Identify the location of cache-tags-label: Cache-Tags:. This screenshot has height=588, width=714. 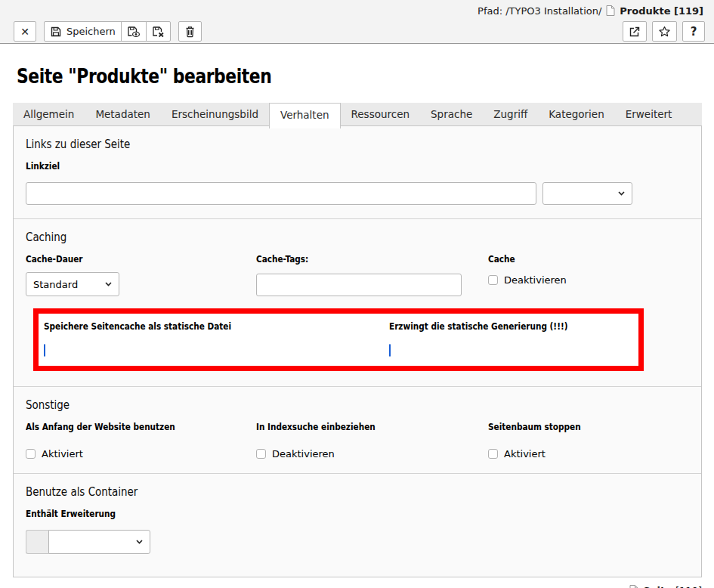
(372, 258).